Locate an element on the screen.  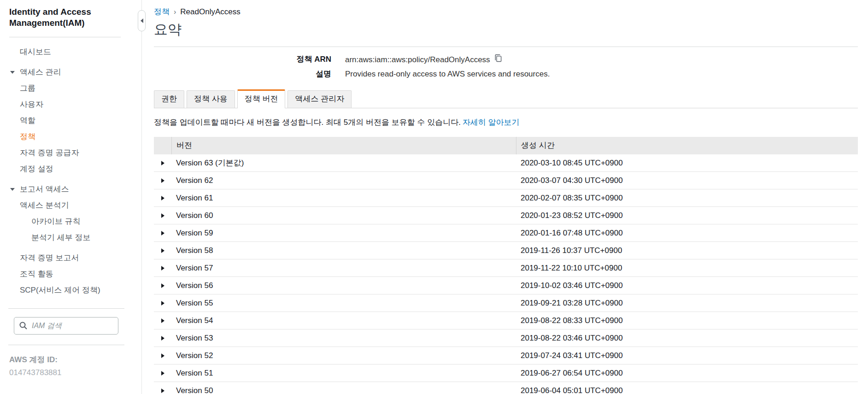
sidebar-item: 사용자 is located at coordinates (65, 104).